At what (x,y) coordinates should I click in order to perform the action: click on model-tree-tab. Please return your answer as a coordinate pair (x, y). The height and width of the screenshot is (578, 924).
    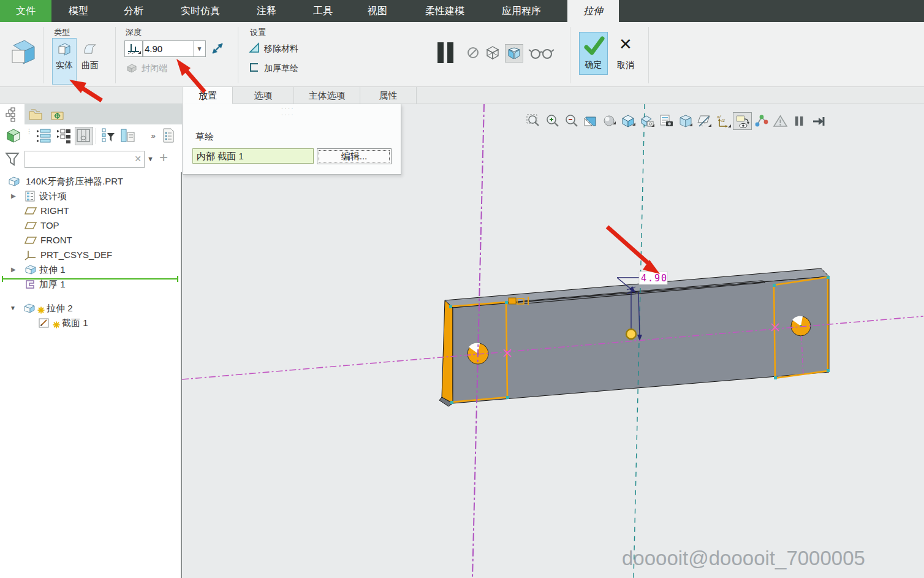
    Looking at the image, I should click on (12, 114).